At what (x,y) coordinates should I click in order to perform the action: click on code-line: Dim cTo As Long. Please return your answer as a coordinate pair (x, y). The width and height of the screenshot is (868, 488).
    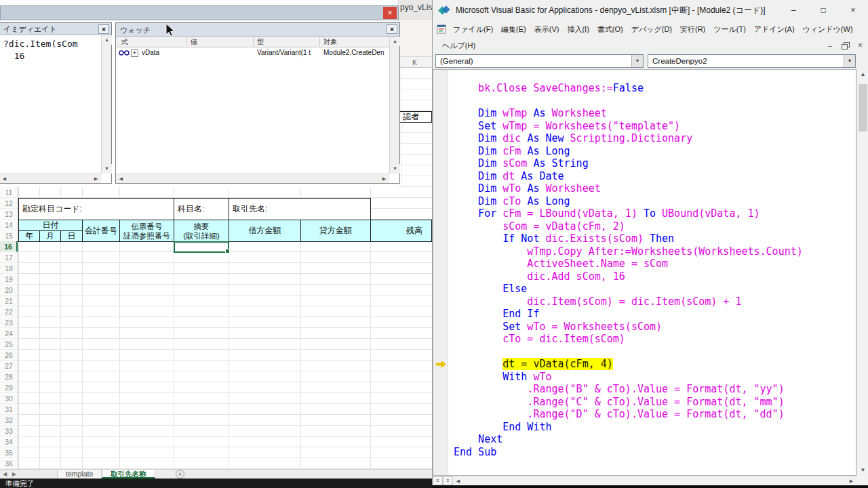
    Looking at the image, I should click on (655, 202).